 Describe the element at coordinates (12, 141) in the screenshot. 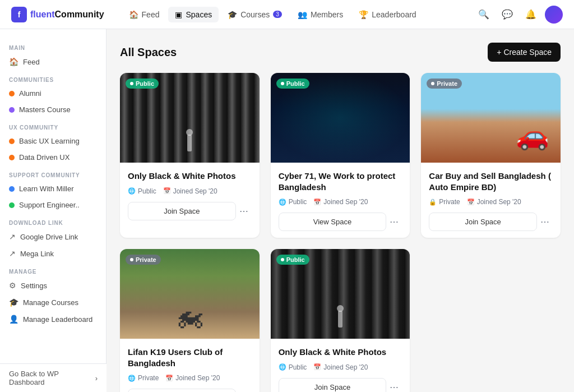

I see `basic-ux-dot` at that location.